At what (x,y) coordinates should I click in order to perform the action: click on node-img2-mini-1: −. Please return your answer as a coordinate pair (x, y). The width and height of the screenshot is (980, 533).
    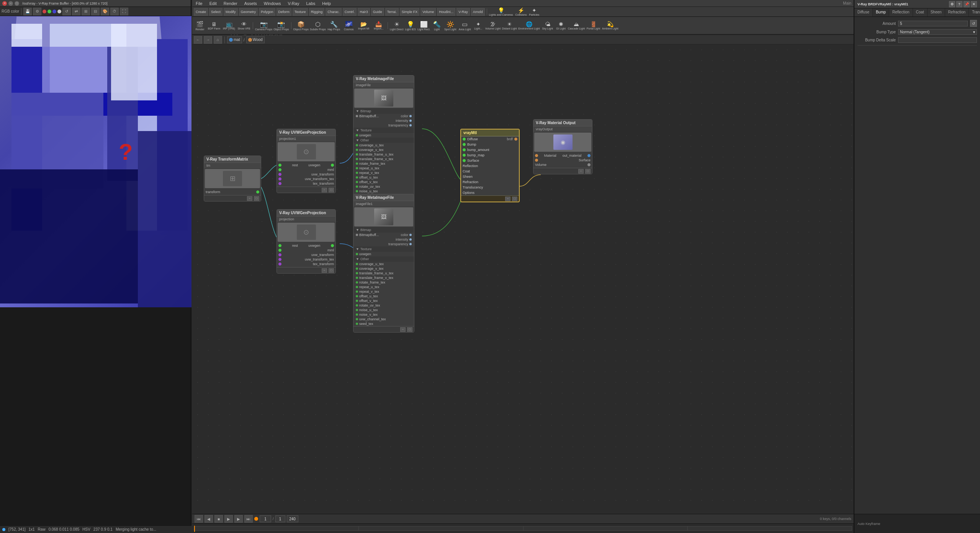
    Looking at the image, I should click on (403, 330).